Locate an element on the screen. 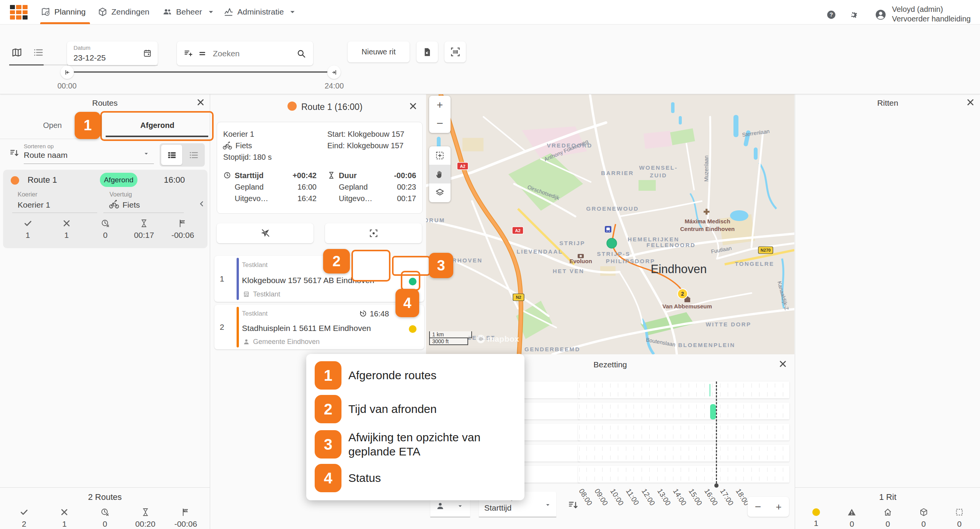  filter-equals-icon is located at coordinates (203, 54).